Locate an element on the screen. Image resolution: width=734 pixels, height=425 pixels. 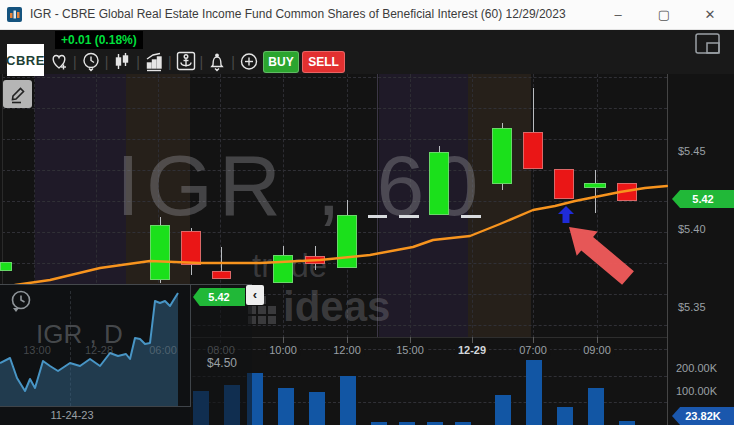
inset-date-label: 11-24-23 is located at coordinates (72, 415).